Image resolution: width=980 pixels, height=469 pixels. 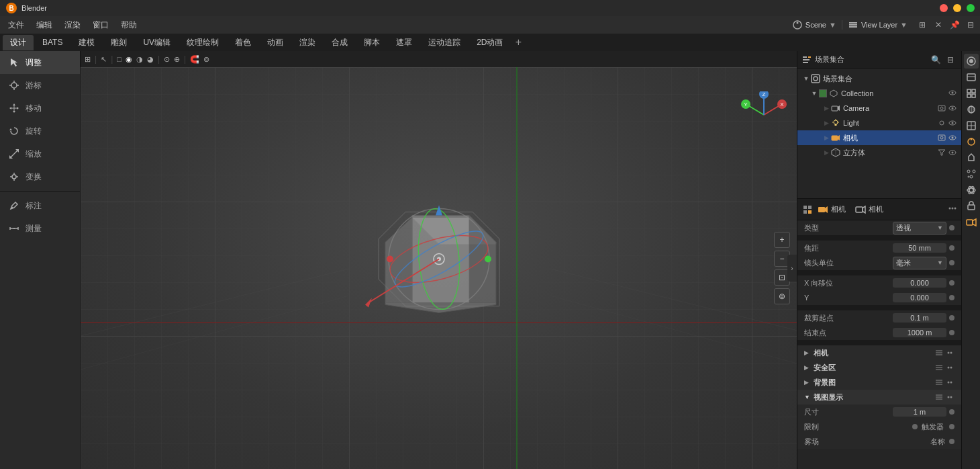 What do you see at coordinates (920, 318) in the screenshot?
I see `clipstart-value: 0.1 m` at bounding box center [920, 318].